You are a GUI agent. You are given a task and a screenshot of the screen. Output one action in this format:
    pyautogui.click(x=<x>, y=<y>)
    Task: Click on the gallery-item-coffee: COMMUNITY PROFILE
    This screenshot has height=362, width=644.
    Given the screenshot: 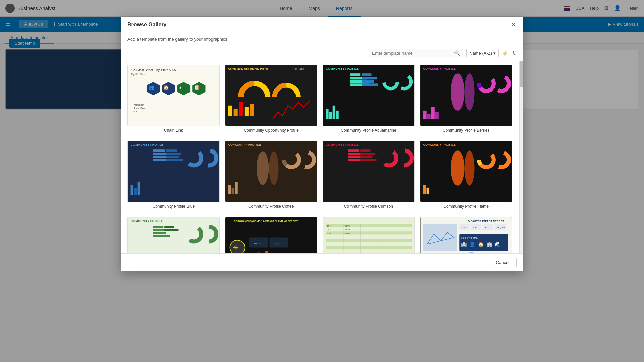 What is the action you would take?
    pyautogui.click(x=271, y=176)
    